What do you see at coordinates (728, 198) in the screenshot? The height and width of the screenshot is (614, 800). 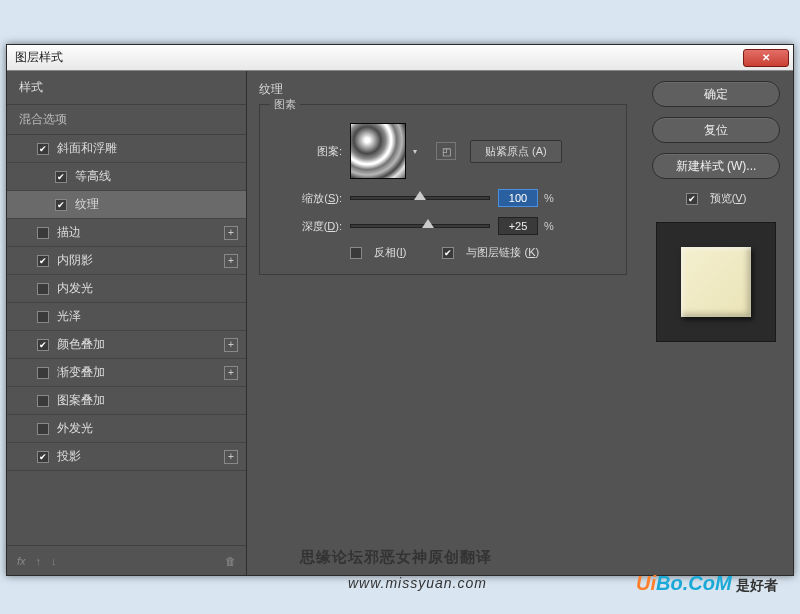 I see `preview-label: 预览(V)` at bounding box center [728, 198].